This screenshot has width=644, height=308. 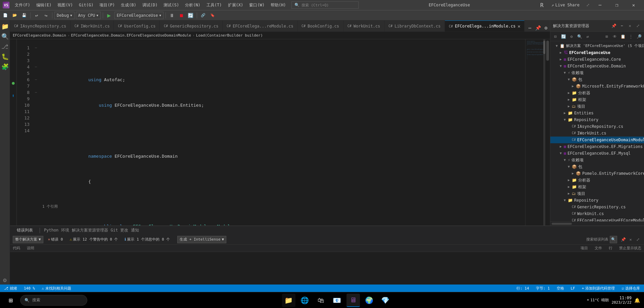 What do you see at coordinates (519, 26) in the screenshot?
I see `tab-close-icon: ✕` at bounding box center [519, 26].